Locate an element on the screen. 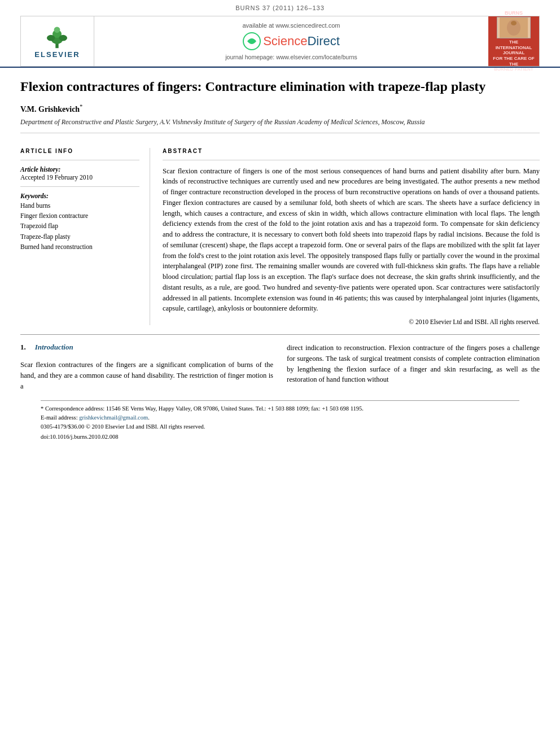 This screenshot has width=560, height=747. header-banner: ELSEVIER available at www.sciencedirect.… is located at coordinates (280, 41).